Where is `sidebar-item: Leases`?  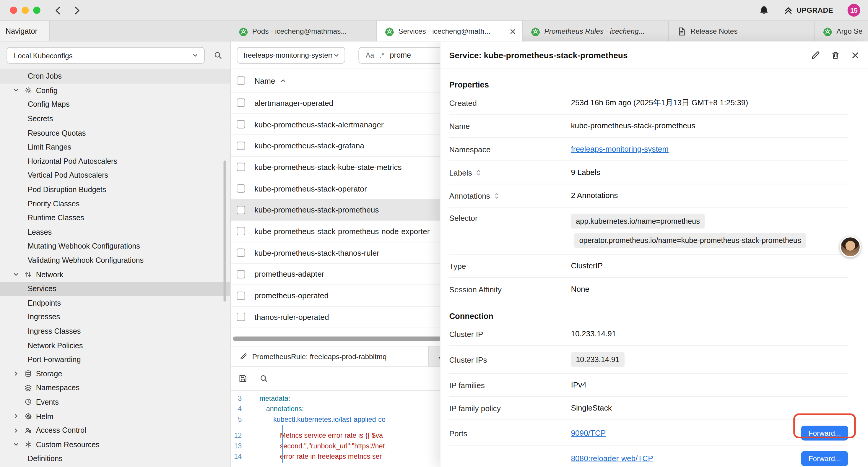 sidebar-item: Leases is located at coordinates (115, 232).